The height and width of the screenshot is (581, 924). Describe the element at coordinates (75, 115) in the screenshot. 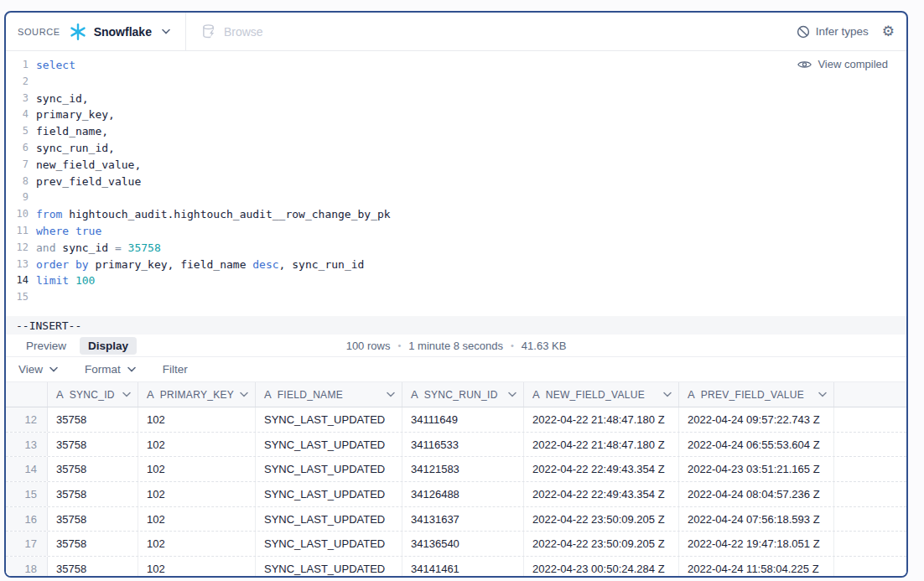

I see `code-text: primary_key,` at that location.